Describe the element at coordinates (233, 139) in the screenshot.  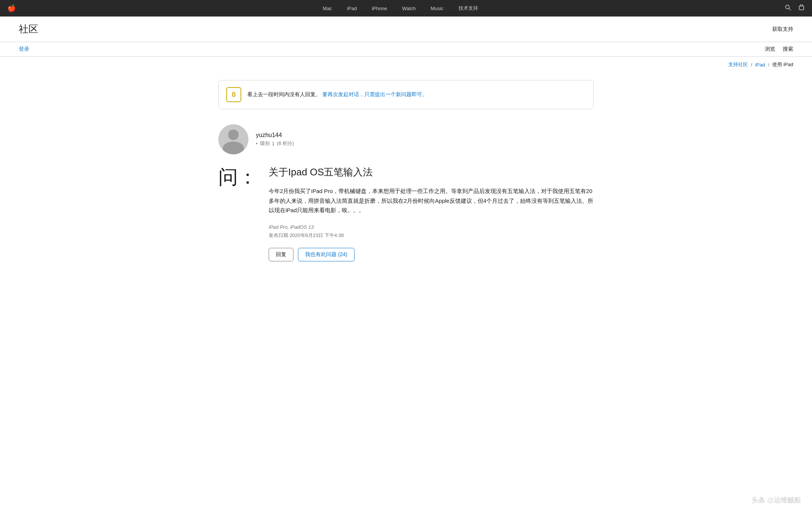
I see `avatar-silhouette` at that location.